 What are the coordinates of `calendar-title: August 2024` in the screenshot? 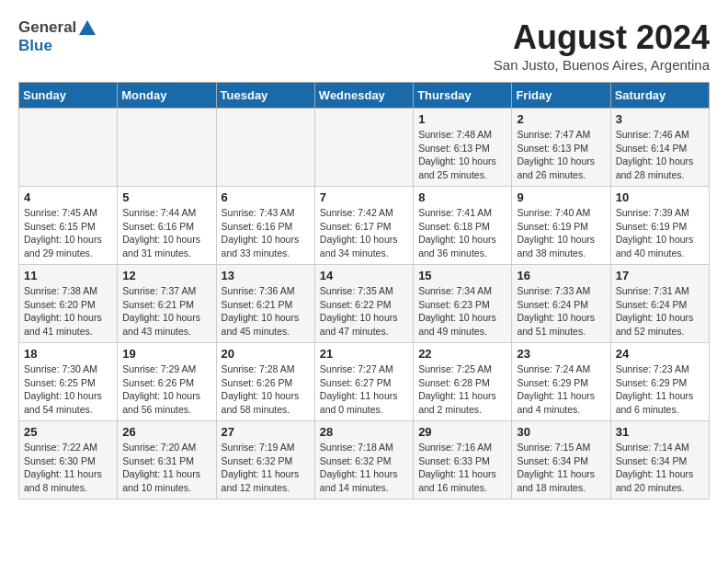 It's located at (601, 38).